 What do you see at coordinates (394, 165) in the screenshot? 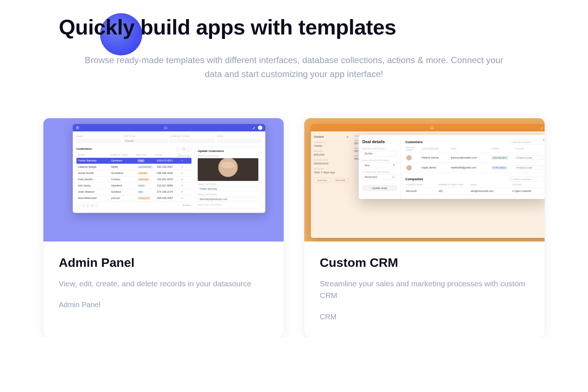
I see `chevron-down-icon: ▾` at bounding box center [394, 165].